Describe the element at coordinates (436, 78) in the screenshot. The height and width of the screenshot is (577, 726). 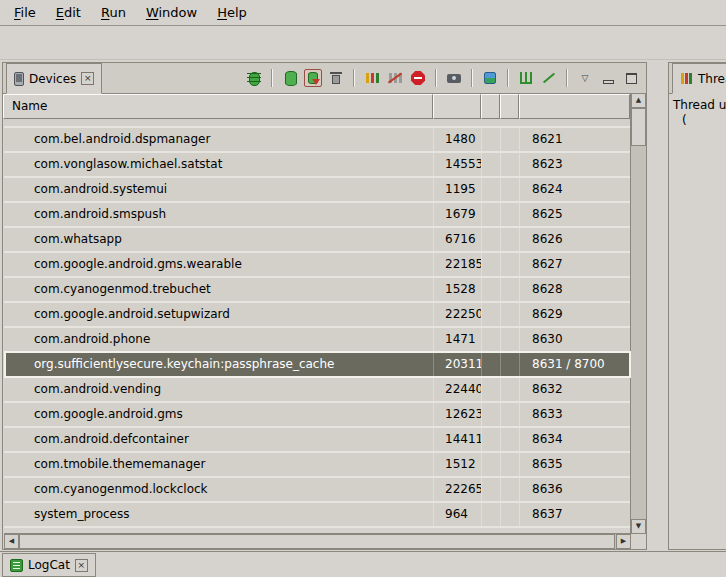
I see `toolbar-separator` at that location.